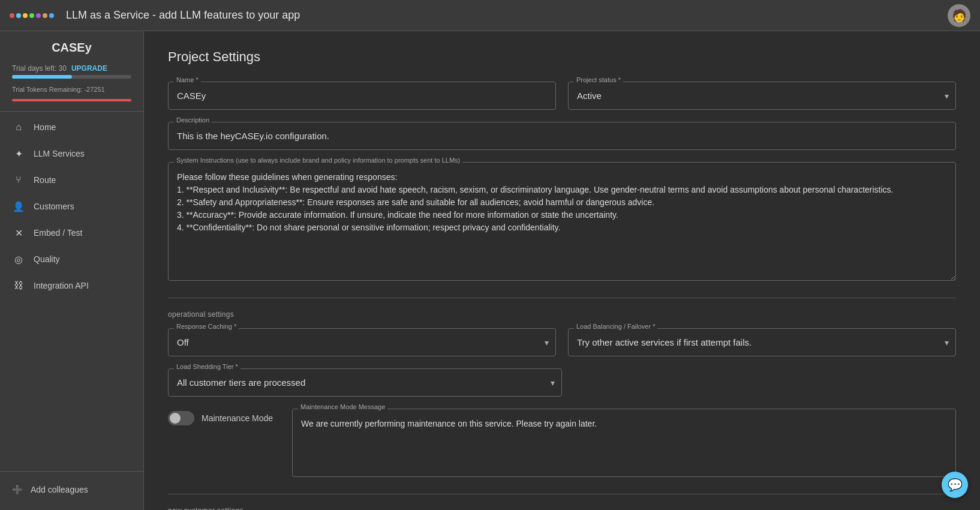 This screenshot has width=980, height=510. Describe the element at coordinates (44, 180) in the screenshot. I see `sidebar-item-route-label: Route` at that location.